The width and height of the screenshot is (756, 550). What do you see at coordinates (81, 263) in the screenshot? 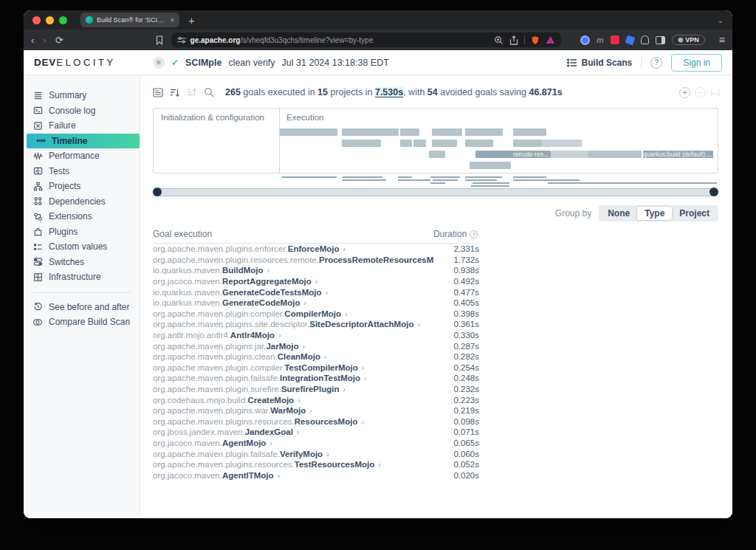
I see `sidebar-item-switches: Switches` at bounding box center [81, 263].